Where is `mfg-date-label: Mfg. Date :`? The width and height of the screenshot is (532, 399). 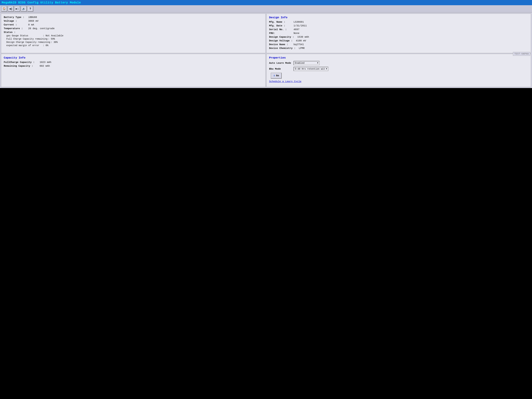
mfg-date-label: Mfg. Date : is located at coordinates (280, 26).